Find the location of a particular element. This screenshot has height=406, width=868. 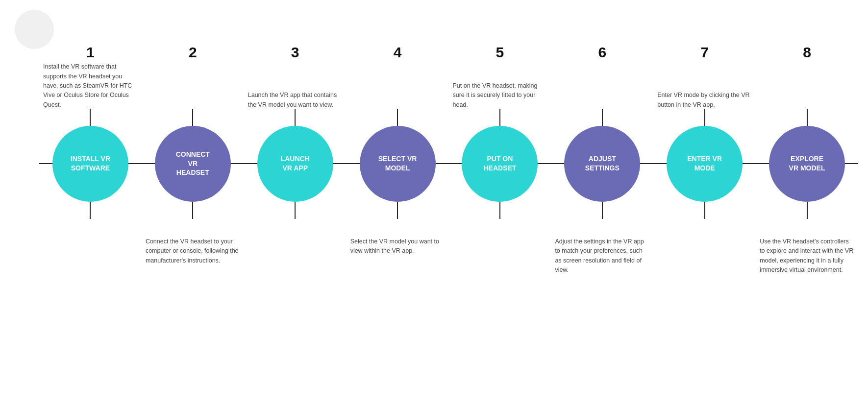

desc-text-6: Adjust the settings in the VR app to mat… is located at coordinates (602, 256).